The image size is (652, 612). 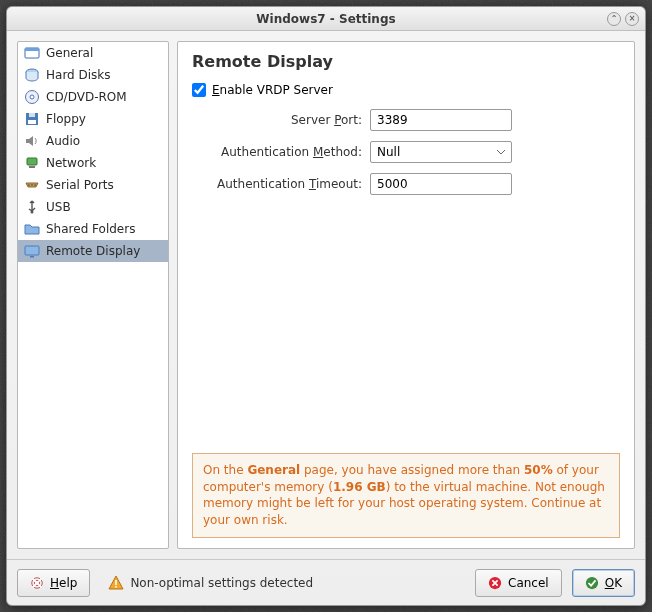 What do you see at coordinates (604, 583) in the screenshot?
I see `ok-button: OKOK` at bounding box center [604, 583].